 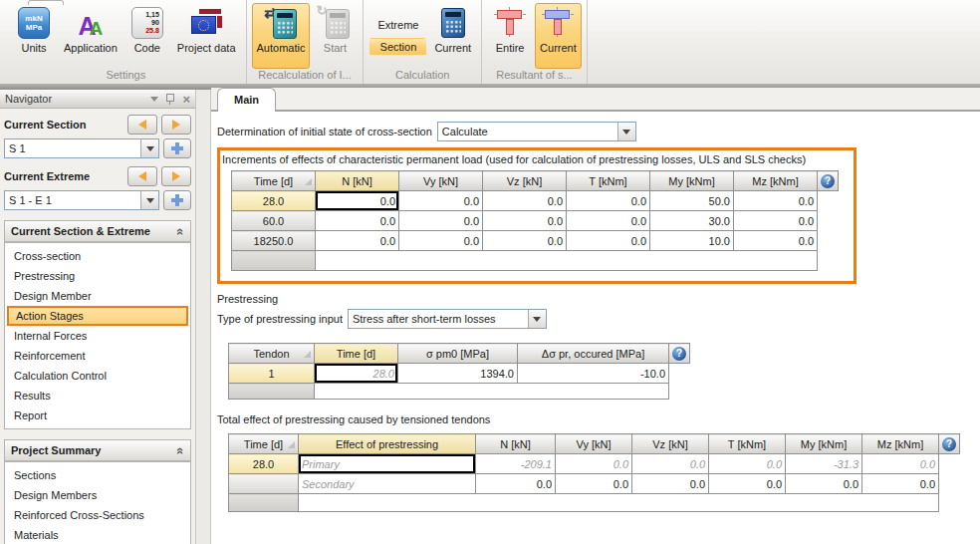 What do you see at coordinates (98, 231) in the screenshot?
I see `nav-group-current-section-extreme: Current Section & Extreme` at bounding box center [98, 231].